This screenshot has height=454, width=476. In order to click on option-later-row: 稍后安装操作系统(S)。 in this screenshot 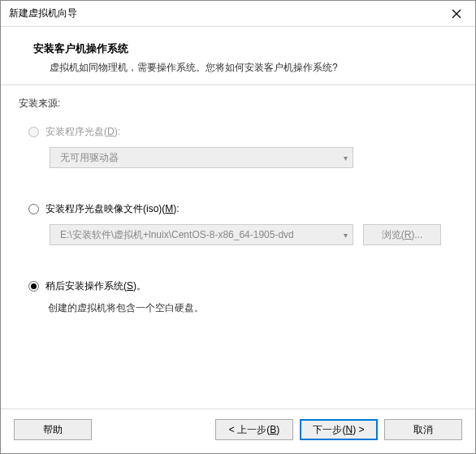, I will do `click(243, 286)`.